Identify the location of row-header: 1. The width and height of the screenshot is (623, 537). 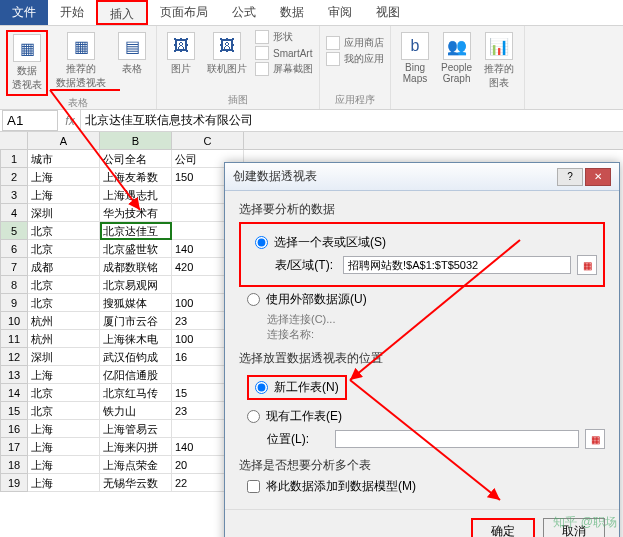
(14, 159).